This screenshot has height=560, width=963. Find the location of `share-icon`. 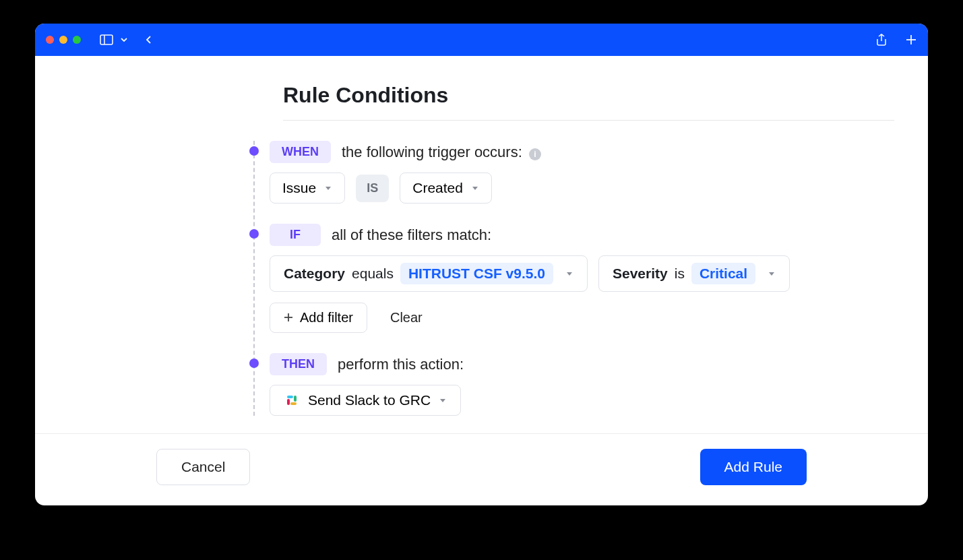

share-icon is located at coordinates (881, 40).